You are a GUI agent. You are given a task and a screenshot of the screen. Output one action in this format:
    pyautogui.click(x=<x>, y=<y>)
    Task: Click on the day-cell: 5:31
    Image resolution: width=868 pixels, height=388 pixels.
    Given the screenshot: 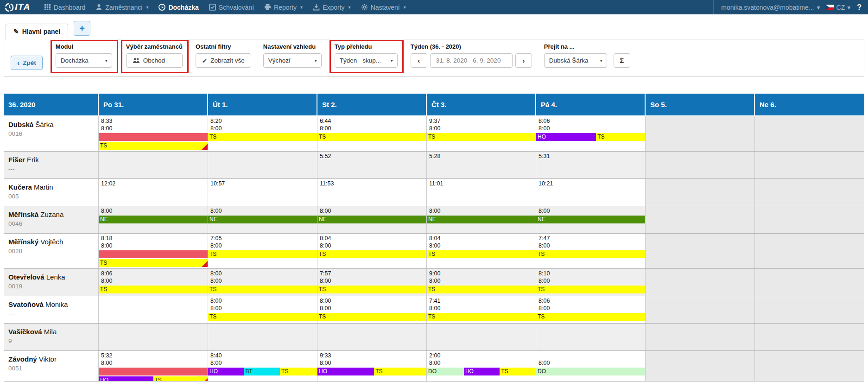 What is the action you would take?
    pyautogui.click(x=591, y=165)
    